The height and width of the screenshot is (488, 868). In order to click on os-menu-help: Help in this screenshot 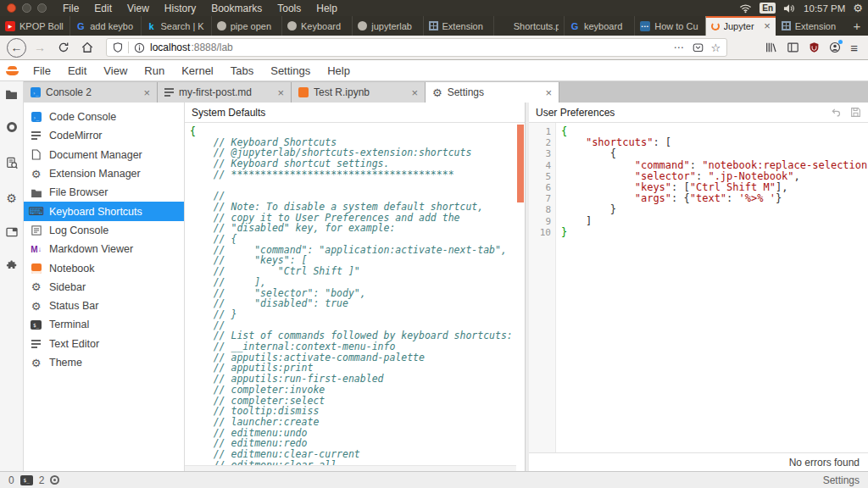, I will do `click(327, 8)`.